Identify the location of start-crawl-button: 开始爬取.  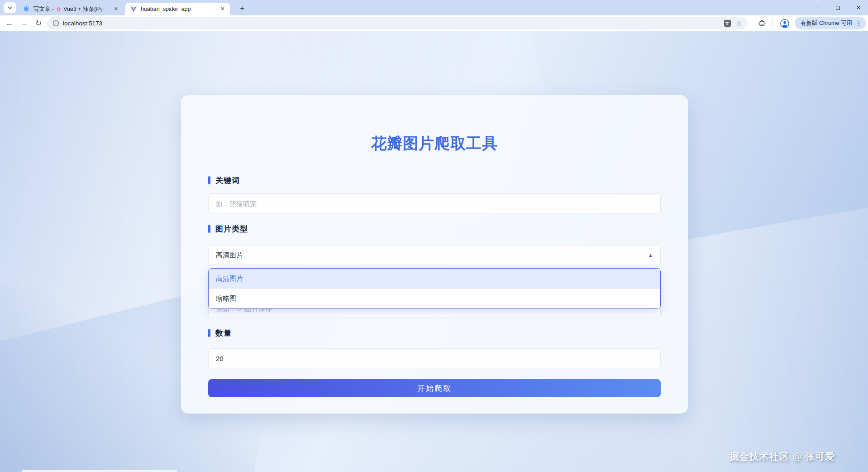
(434, 388).